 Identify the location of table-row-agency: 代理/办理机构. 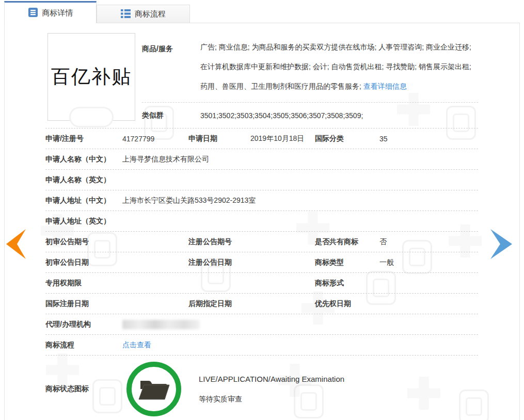
(262, 325).